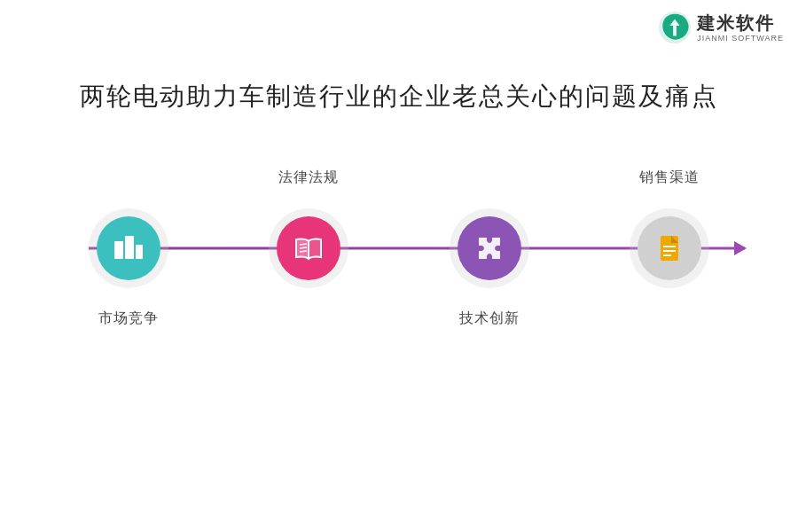 The image size is (798, 532). I want to click on circle-inner-market, so click(129, 248).